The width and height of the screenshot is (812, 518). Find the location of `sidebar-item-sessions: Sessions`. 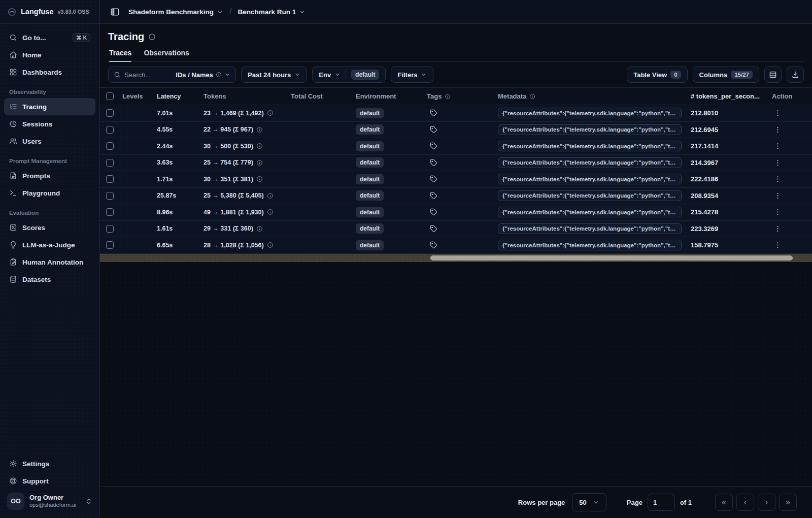

sidebar-item-sessions: Sessions is located at coordinates (50, 124).